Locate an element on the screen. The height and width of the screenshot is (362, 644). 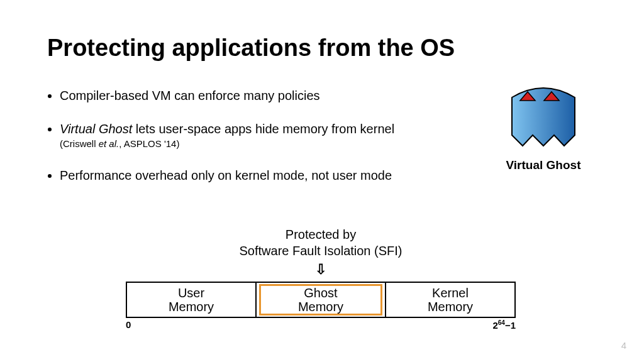
bullet-2-citation: (Criswell et al., ASPLOS '14) is located at coordinates (255, 145).